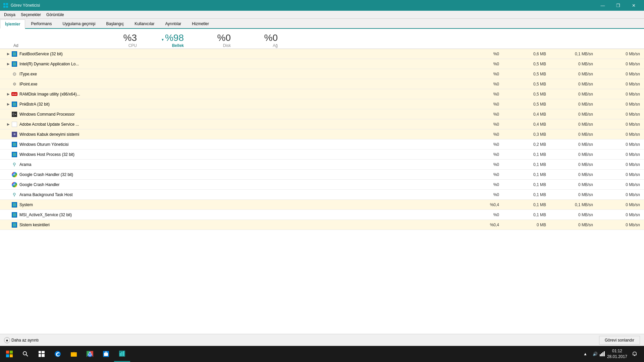 The width and height of the screenshot is (644, 362). Describe the element at coordinates (55, 15) in the screenshot. I see `menu-goruntule: Görüntüle` at that location.